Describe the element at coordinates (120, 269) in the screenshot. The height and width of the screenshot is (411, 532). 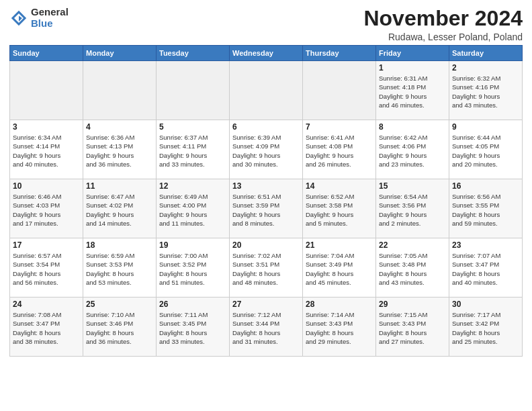
I see `day-info: Sunrise: 6:59 AM Sunset: 3:53 PM Dayligh…` at that location.